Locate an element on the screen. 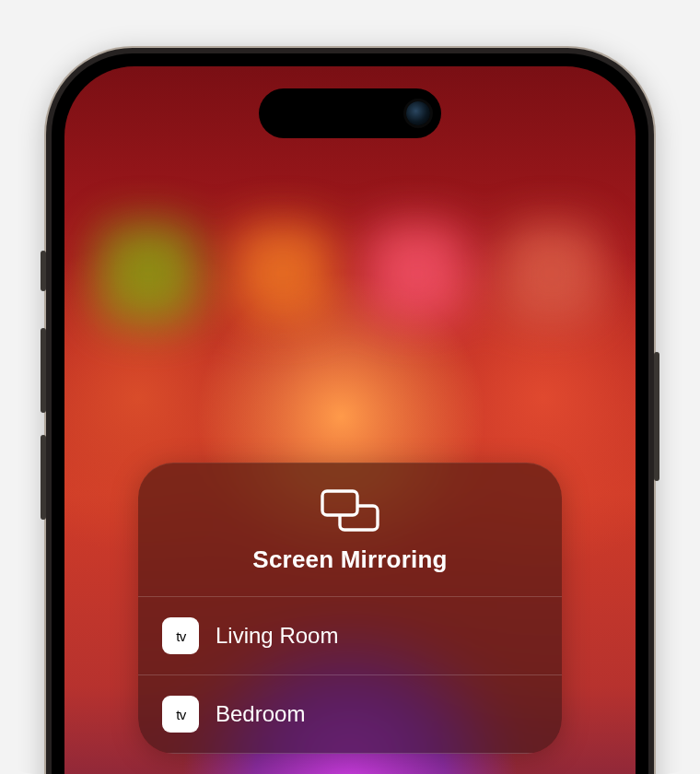 The height and width of the screenshot is (774, 700). device-row-living-room: tv Living Room is located at coordinates (350, 636).